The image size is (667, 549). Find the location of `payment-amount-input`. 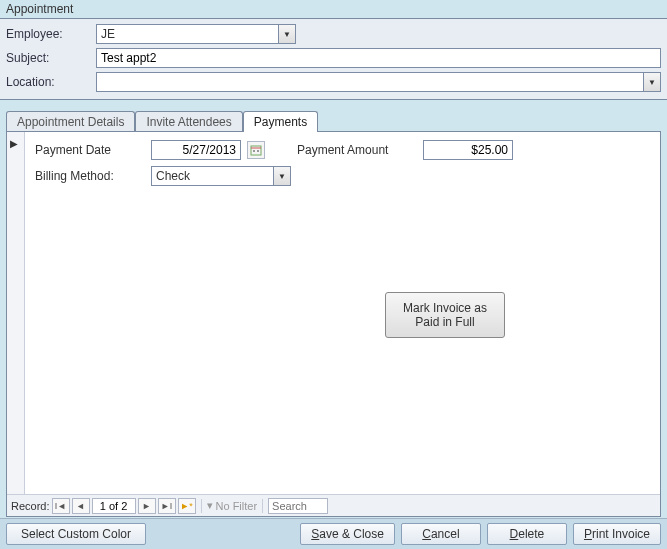

payment-amount-input is located at coordinates (468, 150).